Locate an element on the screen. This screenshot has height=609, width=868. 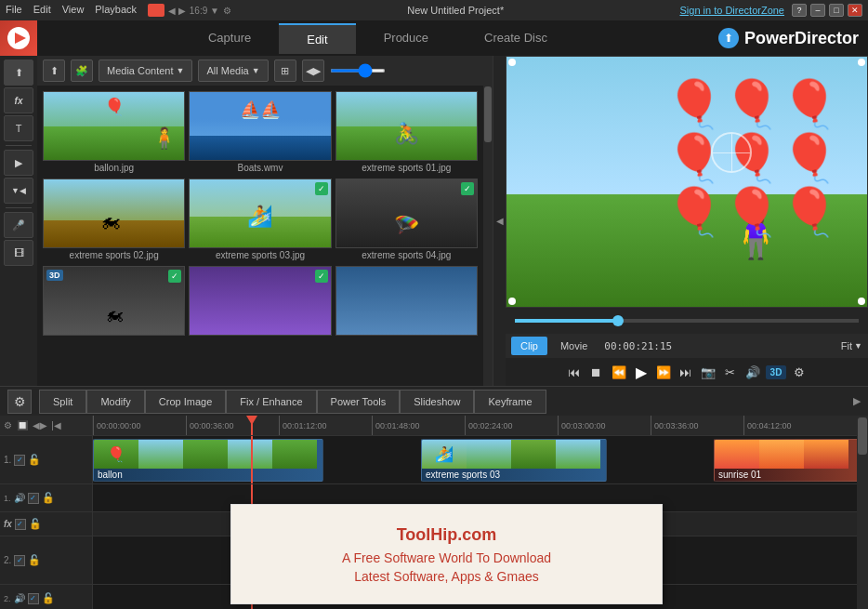
tab-create-disc: Create Disc is located at coordinates (516, 39).